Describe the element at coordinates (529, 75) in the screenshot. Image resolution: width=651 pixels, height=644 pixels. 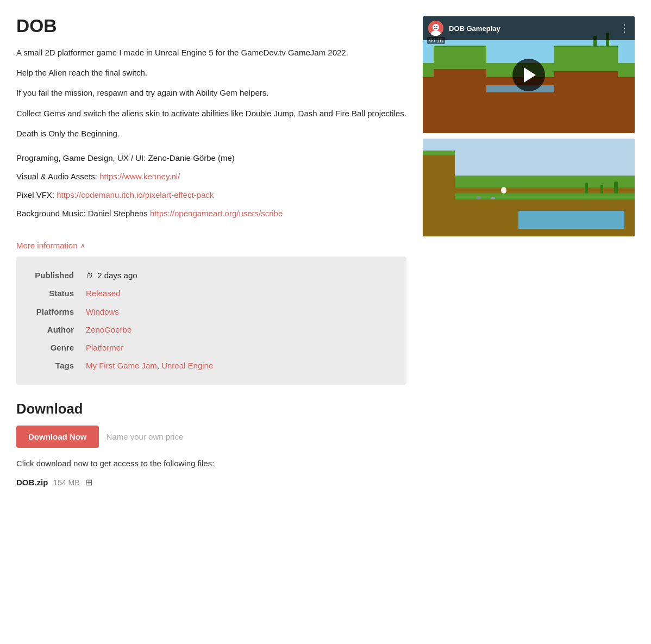
I see `video-thumbnail: DOB Gameplay ⋮` at that location.